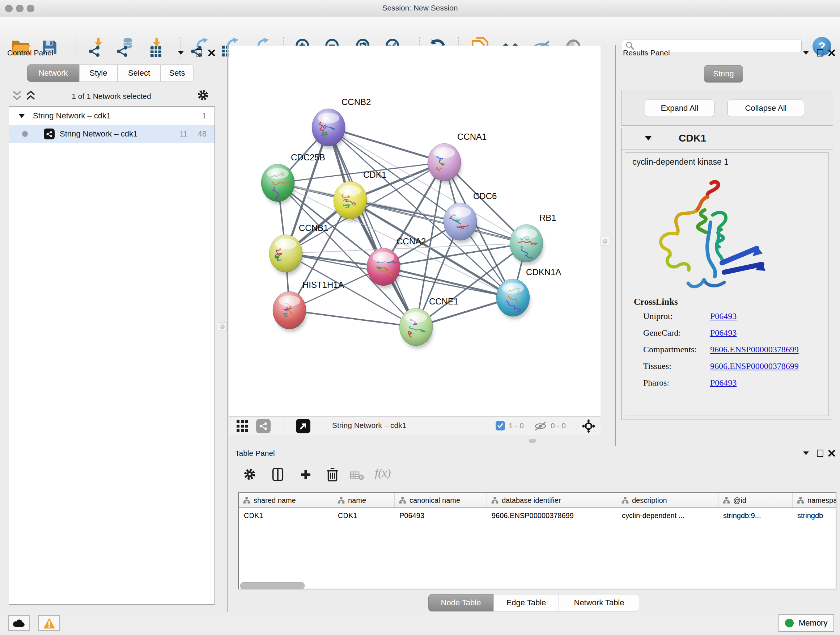 This screenshot has width=840, height=635. Describe the element at coordinates (724, 74) in the screenshot. I see `tab-string: String` at that location.